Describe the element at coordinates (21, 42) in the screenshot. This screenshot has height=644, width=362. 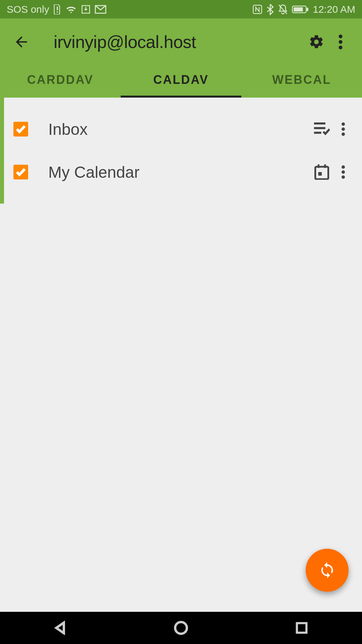
I see `back-button` at that location.